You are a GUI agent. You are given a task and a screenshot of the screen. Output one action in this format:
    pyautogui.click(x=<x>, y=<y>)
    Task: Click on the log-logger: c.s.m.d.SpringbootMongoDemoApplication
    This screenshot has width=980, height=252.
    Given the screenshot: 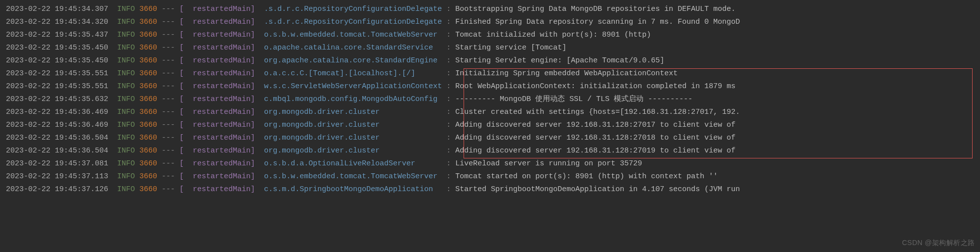 What is the action you would take?
    pyautogui.click(x=353, y=189)
    